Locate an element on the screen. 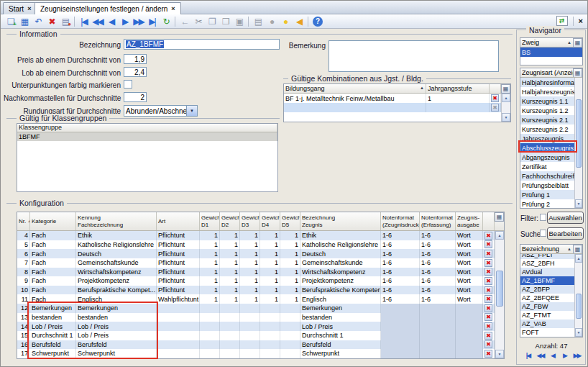  prev-record-icon: ◀ is located at coordinates (111, 22).